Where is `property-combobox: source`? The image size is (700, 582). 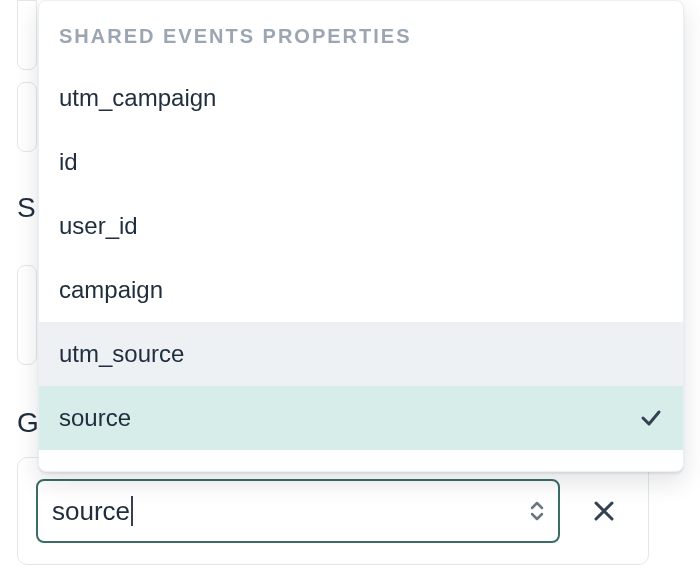 property-combobox: source is located at coordinates (298, 511).